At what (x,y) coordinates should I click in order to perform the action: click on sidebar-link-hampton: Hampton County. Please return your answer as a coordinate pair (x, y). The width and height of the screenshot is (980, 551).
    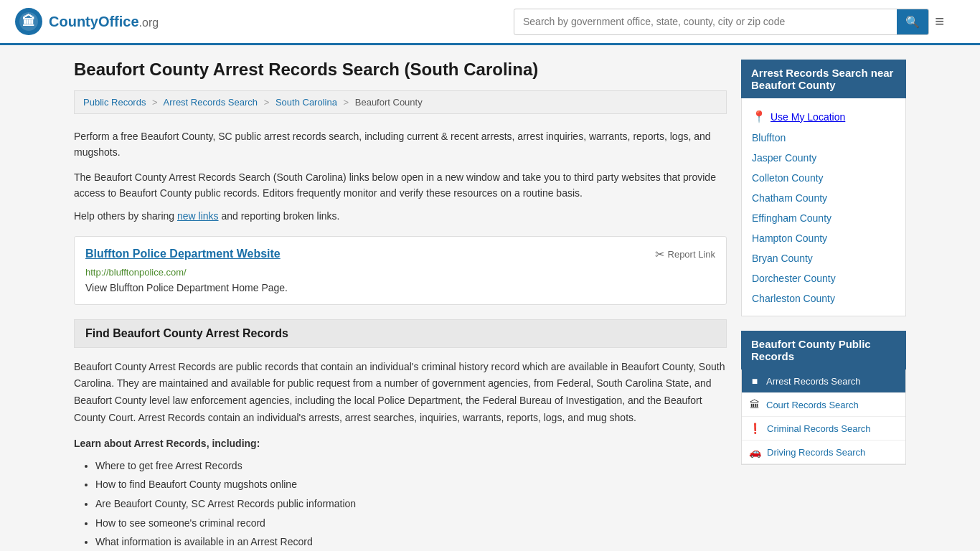
    Looking at the image, I should click on (824, 238).